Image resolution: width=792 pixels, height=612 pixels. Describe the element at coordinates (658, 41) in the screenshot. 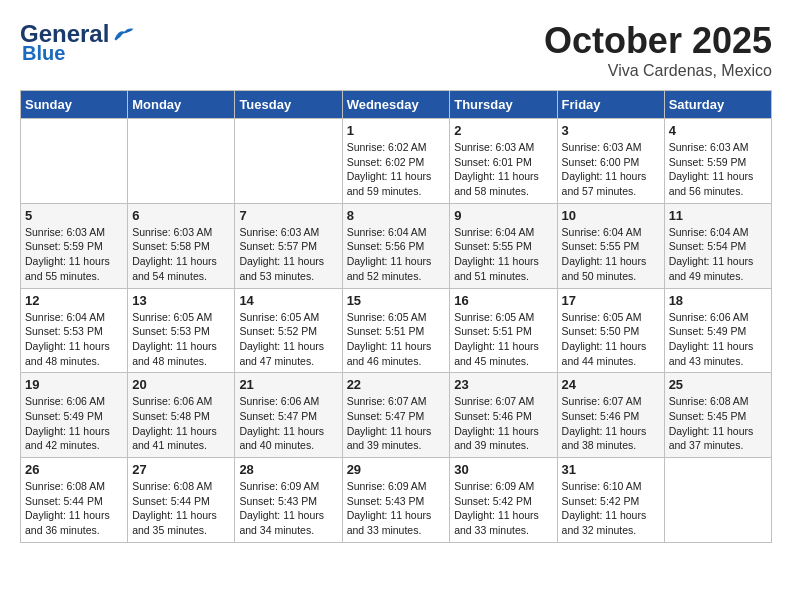

I see `month-title: October 2025` at that location.